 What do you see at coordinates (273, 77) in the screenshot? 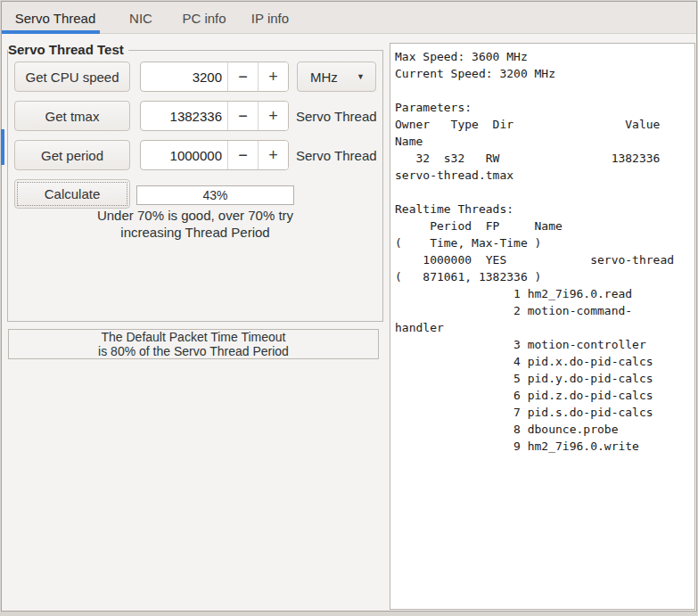
I see `cpu-speed-increment-button: +` at bounding box center [273, 77].